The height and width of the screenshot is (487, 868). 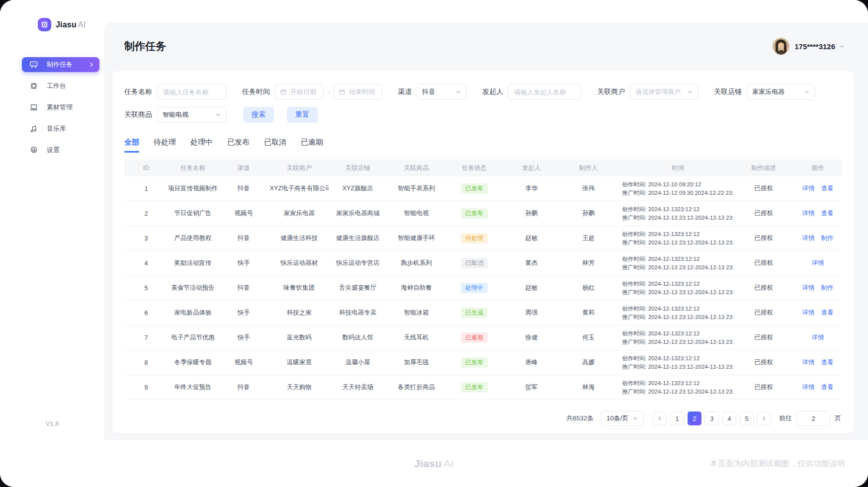 What do you see at coordinates (474, 214) in the screenshot?
I see `status-badge: 已发布` at bounding box center [474, 214].